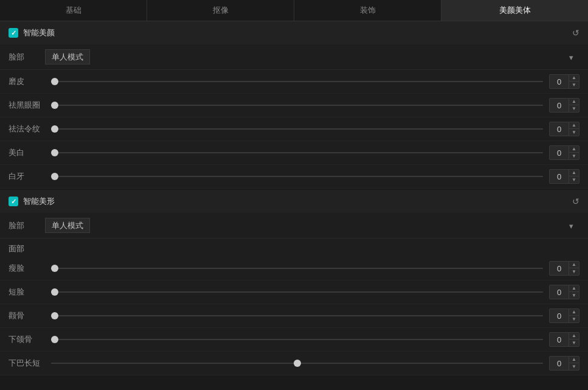 The height and width of the screenshot is (390, 588). What do you see at coordinates (294, 201) in the screenshot?
I see `beauty-body-header: 智能美形 ↺` at bounding box center [294, 201].